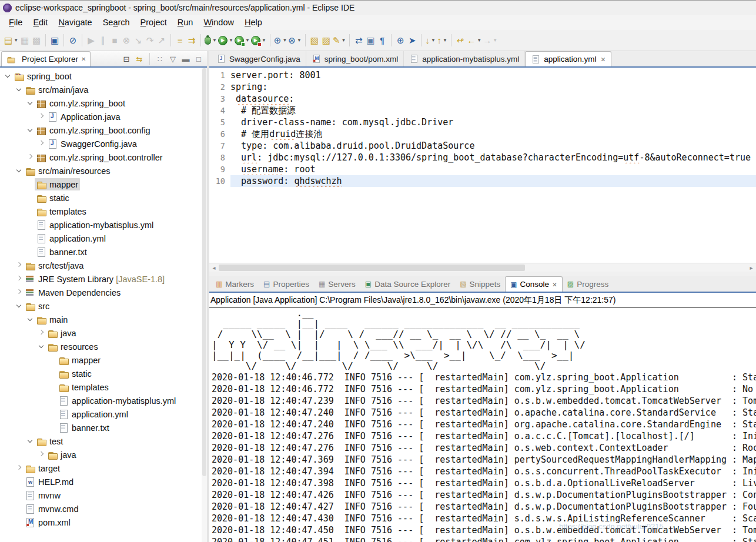 Image resolution: width=756 pixels, height=542 pixels. What do you see at coordinates (116, 22) in the screenshot?
I see `menu-search: Search` at bounding box center [116, 22].